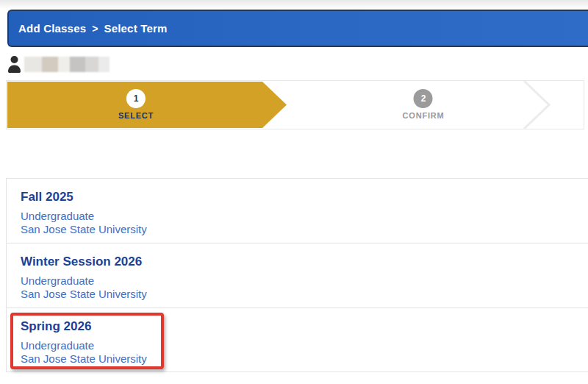 The image size is (588, 384). Describe the element at coordinates (423, 115) in the screenshot. I see `step-label: CONFIRM` at that location.